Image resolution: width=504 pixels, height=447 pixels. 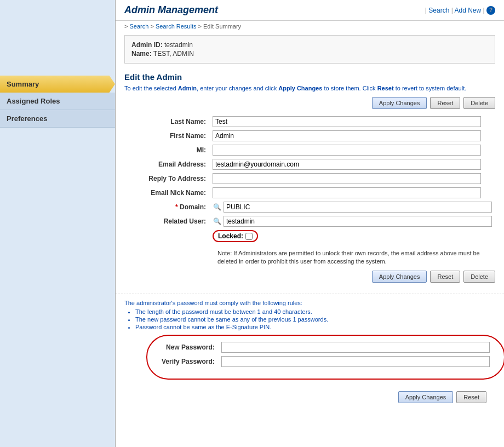 I want to click on first-name-row: First Name:, so click(x=310, y=136).